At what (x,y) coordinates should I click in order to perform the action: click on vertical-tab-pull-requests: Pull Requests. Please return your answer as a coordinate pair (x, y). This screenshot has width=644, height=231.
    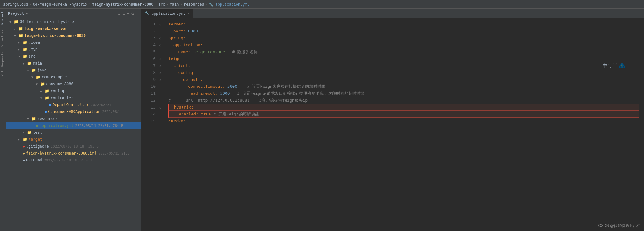
    Looking at the image, I should click on (3, 64).